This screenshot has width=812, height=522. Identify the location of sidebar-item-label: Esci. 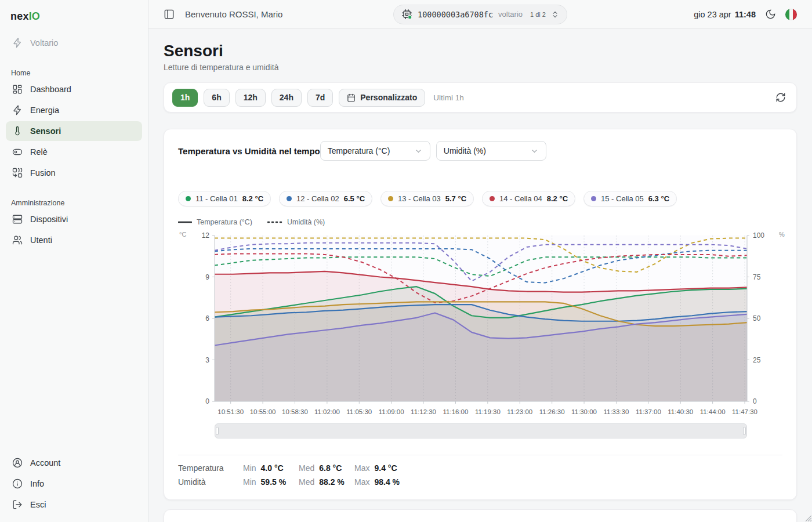
(38, 505).